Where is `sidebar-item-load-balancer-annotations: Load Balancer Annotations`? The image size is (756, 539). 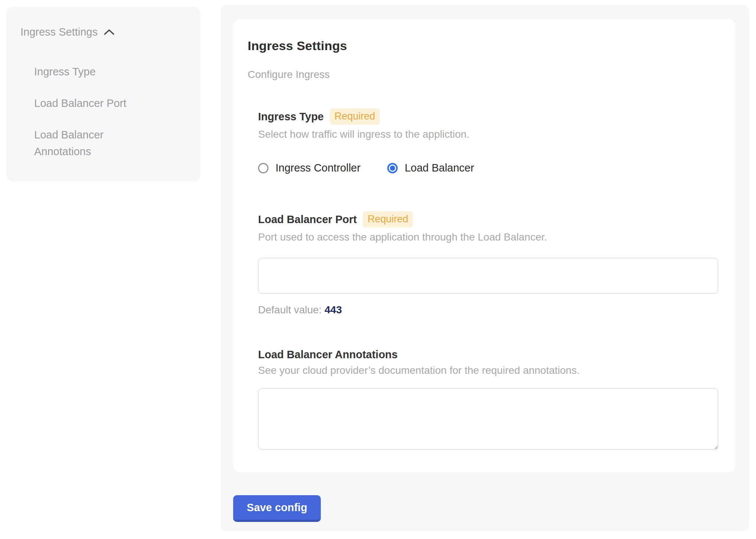
sidebar-item-load-balancer-annotations: Load Balancer Annotations is located at coordinates (95, 143).